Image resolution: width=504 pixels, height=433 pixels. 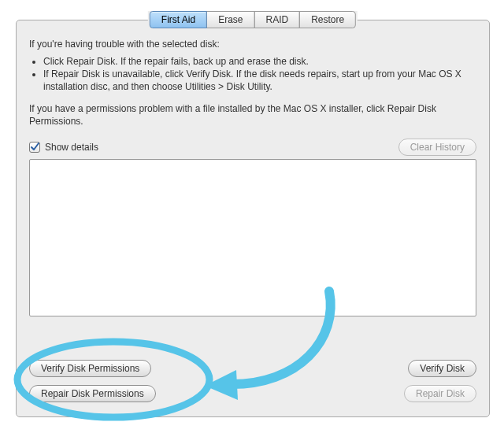 What do you see at coordinates (178, 20) in the screenshot?
I see `tab-label: First Aid` at bounding box center [178, 20].